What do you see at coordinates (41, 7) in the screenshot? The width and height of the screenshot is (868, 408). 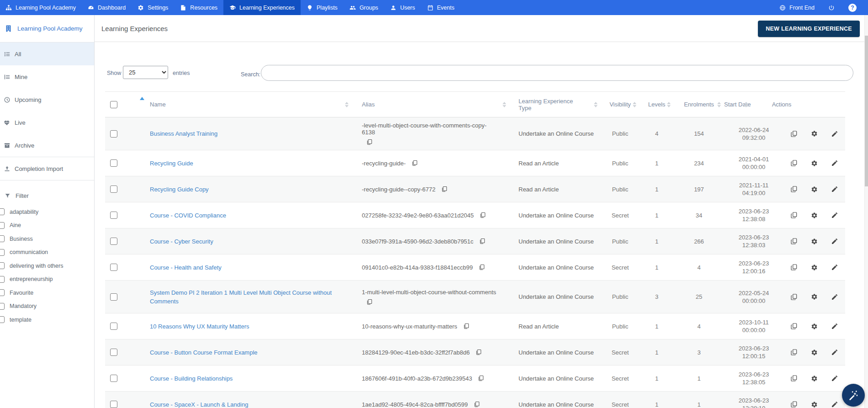 I see `nav-brand: Learning Pool Academy` at bounding box center [41, 7].